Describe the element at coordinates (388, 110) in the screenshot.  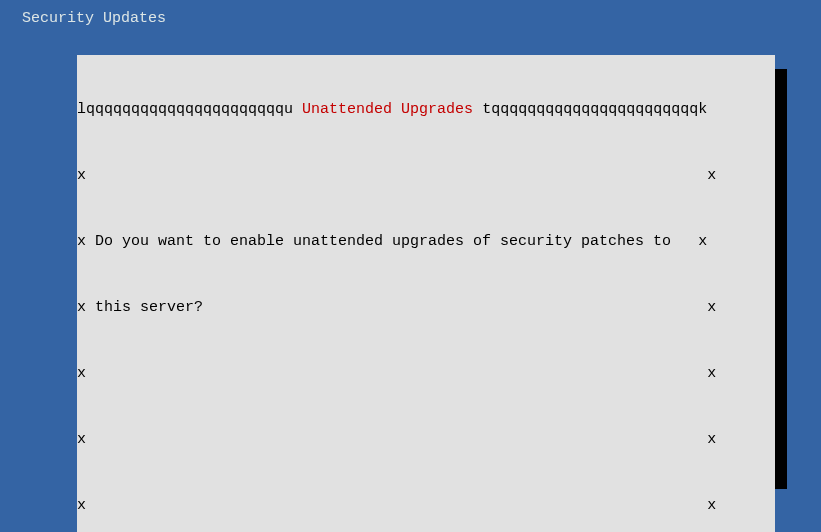
I see `dialog-title: Unattended Upgrades` at that location.